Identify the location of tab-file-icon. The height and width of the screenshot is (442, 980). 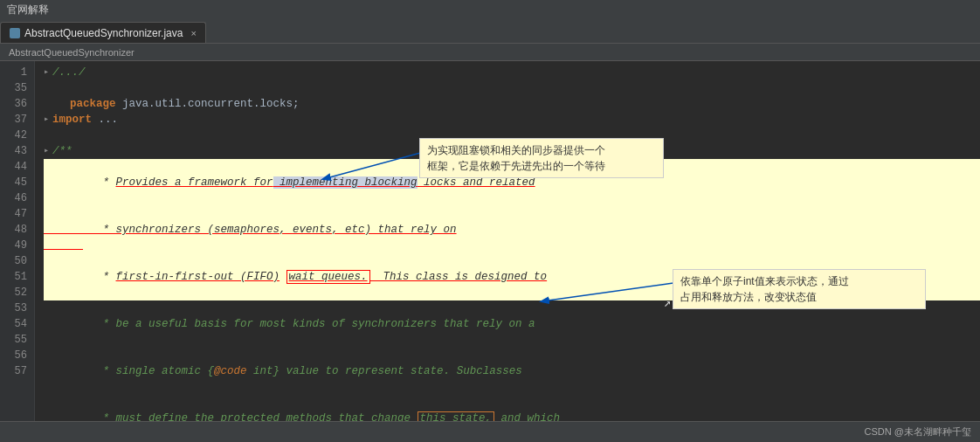
(15, 33).